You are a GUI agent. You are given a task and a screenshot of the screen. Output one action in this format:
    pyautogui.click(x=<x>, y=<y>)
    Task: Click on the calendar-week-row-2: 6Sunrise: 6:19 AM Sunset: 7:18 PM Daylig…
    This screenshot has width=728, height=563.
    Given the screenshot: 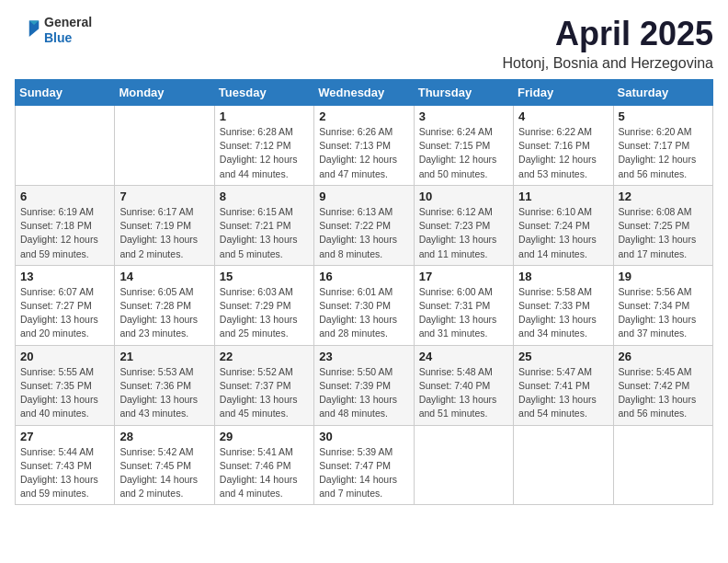 What is the action you would take?
    pyautogui.click(x=364, y=224)
    